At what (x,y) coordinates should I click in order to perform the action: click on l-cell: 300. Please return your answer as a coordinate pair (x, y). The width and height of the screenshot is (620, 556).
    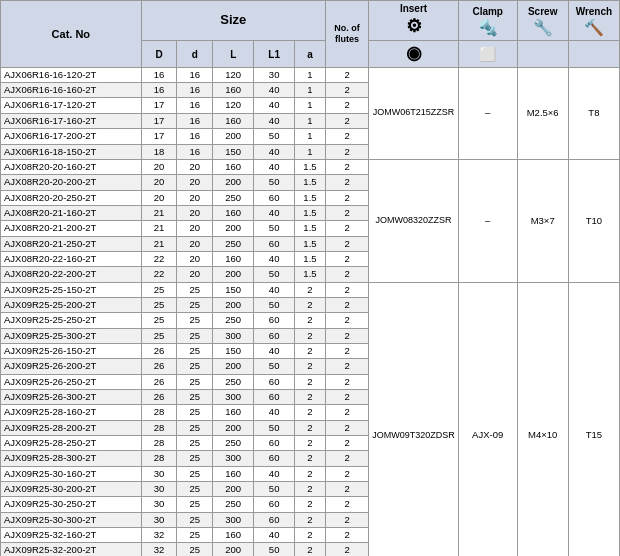
    Looking at the image, I should click on (234, 520).